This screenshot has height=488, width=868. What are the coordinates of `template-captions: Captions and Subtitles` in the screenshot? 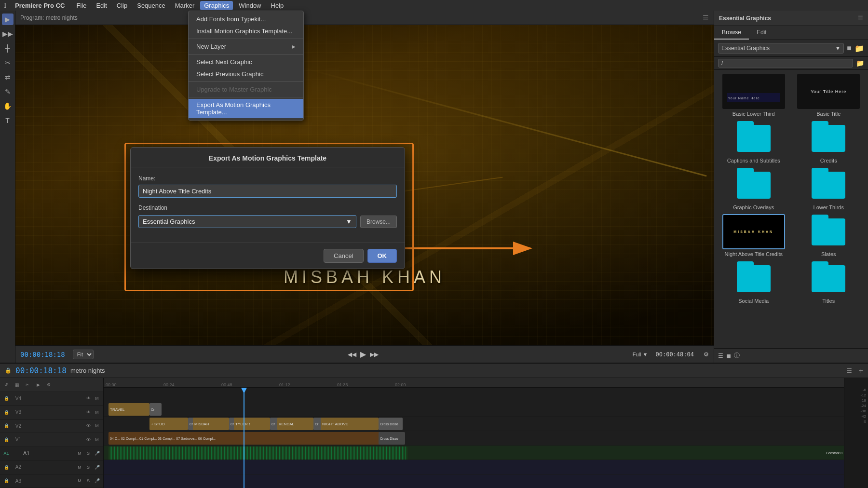 It's located at (754, 142).